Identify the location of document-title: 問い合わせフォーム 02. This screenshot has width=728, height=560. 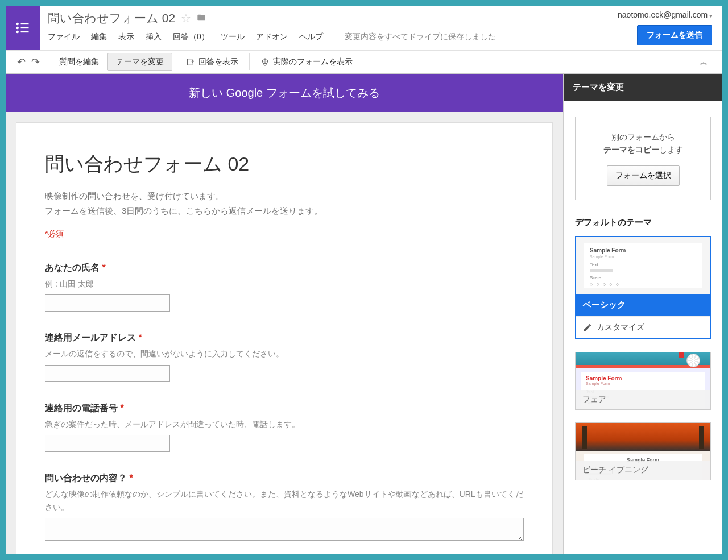
(111, 18).